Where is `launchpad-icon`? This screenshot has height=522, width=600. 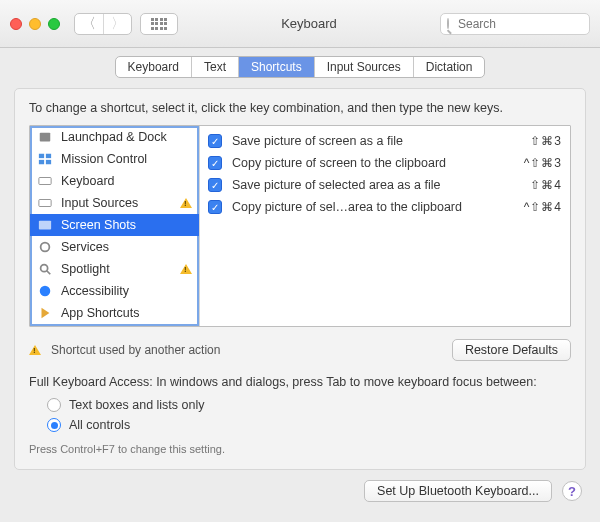
launchpad-icon is located at coordinates (45, 137).